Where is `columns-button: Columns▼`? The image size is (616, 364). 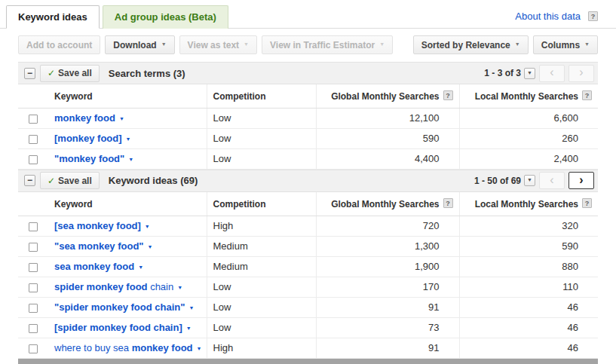
columns-button: Columns▼ is located at coordinates (565, 45).